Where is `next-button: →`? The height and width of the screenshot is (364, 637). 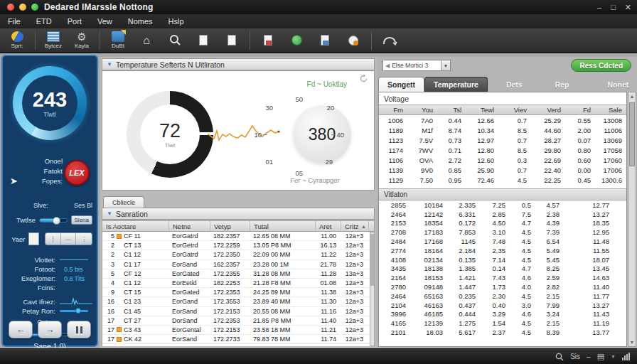 next-button: → is located at coordinates (50, 330).